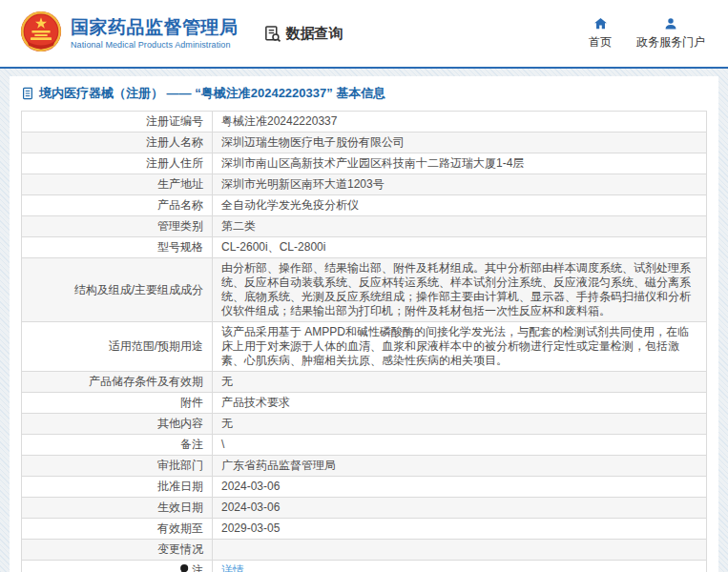 The height and width of the screenshot is (572, 728). What do you see at coordinates (364, 143) in the screenshot?
I see `table-row: 注册人名称深圳迈瑞生物医疗电子股份有限公司` at bounding box center [364, 143].